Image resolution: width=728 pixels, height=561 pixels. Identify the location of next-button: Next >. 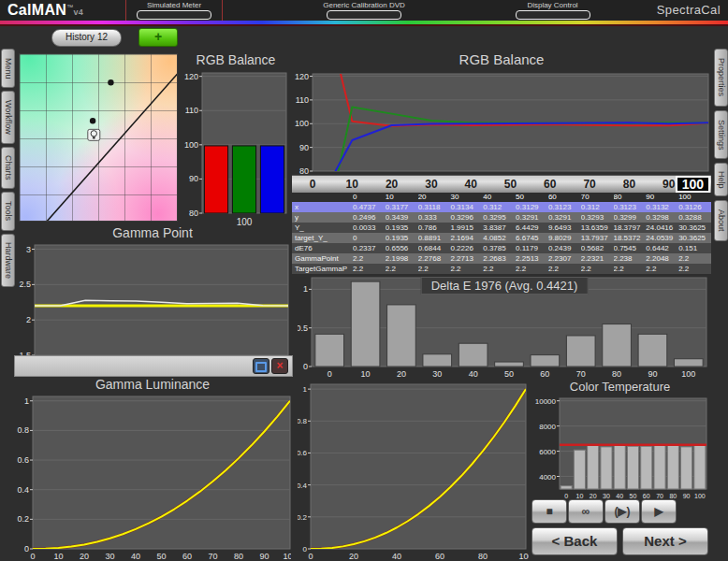
(665, 541).